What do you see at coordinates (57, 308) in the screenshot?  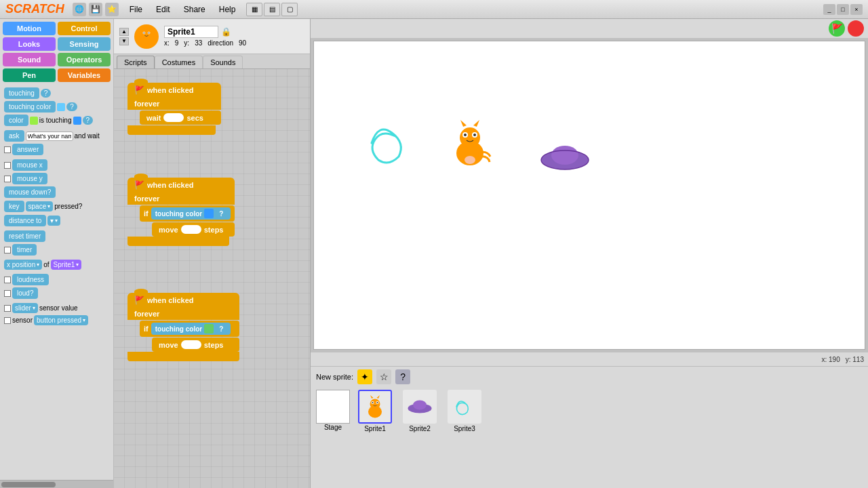 I see `block-slider-sensor: slider sensor value` at bounding box center [57, 308].